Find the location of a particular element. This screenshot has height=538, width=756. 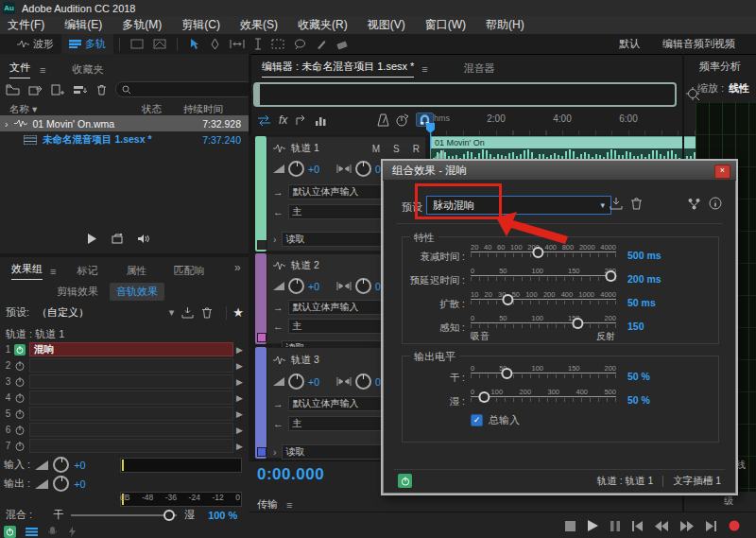

tab-overflow-icon: » is located at coordinates (238, 268).